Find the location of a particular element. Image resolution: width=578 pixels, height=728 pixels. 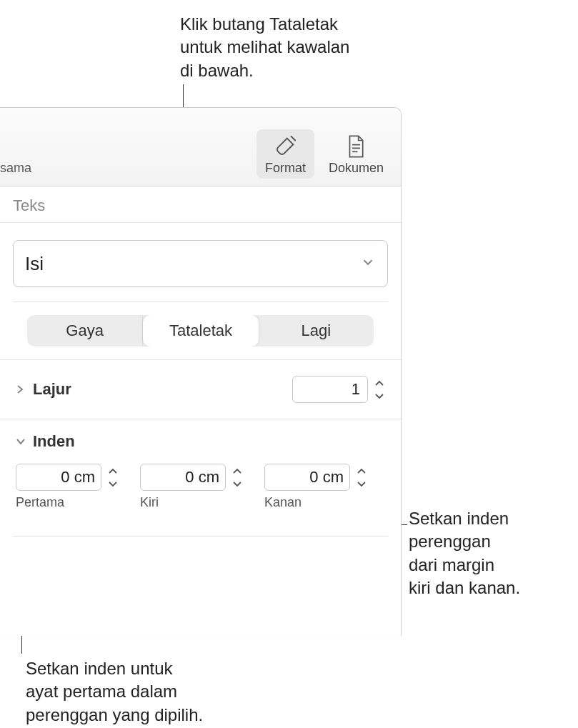

text-tab-bar: Gaya Tataletak Lagi is located at coordinates (200, 331).